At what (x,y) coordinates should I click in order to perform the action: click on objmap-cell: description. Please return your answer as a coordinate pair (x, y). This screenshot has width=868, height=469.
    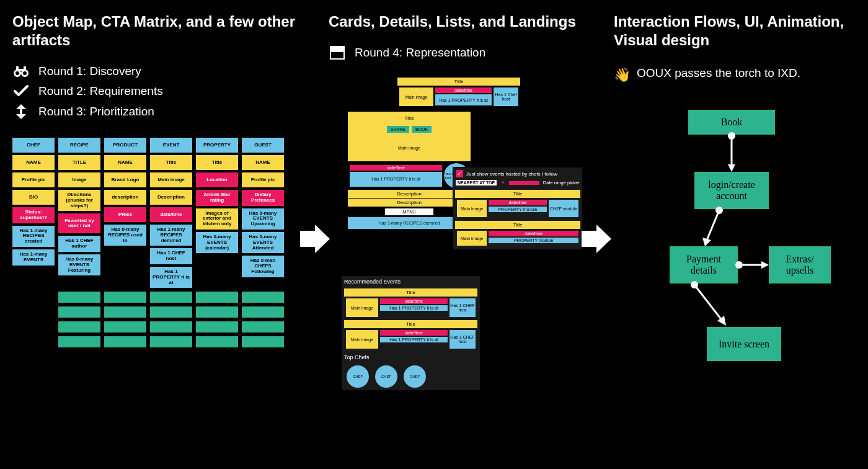
    Looking at the image, I should click on (125, 197).